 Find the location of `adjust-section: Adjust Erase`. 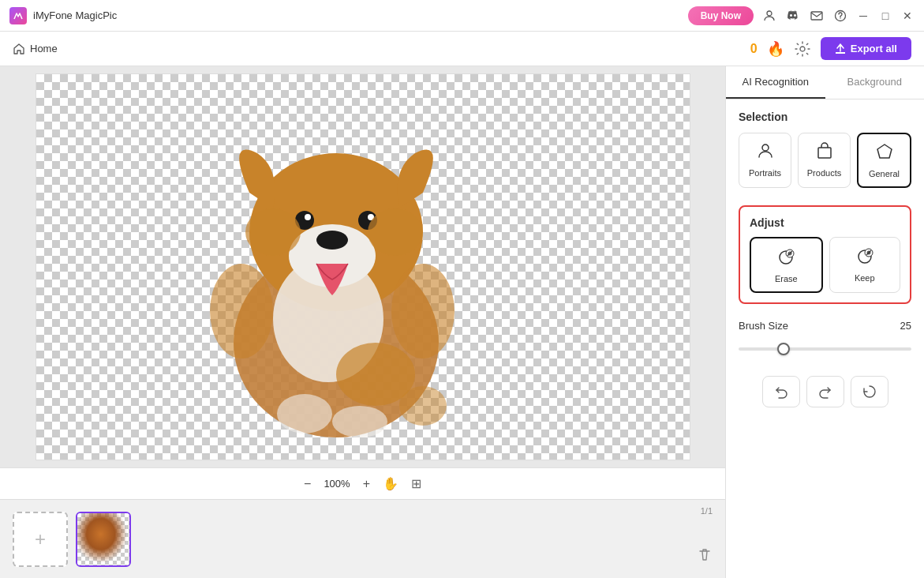

adjust-section: Adjust Erase is located at coordinates (825, 254).